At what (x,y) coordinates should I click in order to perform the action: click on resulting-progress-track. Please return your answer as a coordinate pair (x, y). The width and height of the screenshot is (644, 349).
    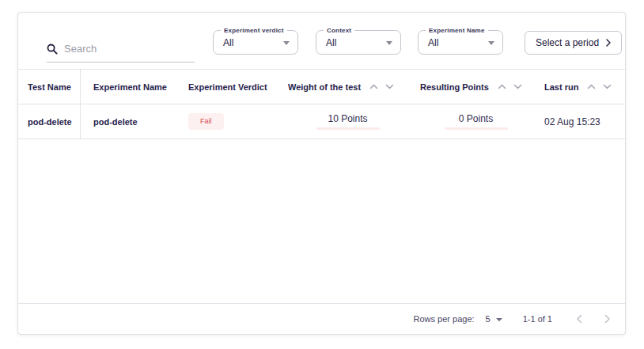
    Looking at the image, I should click on (476, 128).